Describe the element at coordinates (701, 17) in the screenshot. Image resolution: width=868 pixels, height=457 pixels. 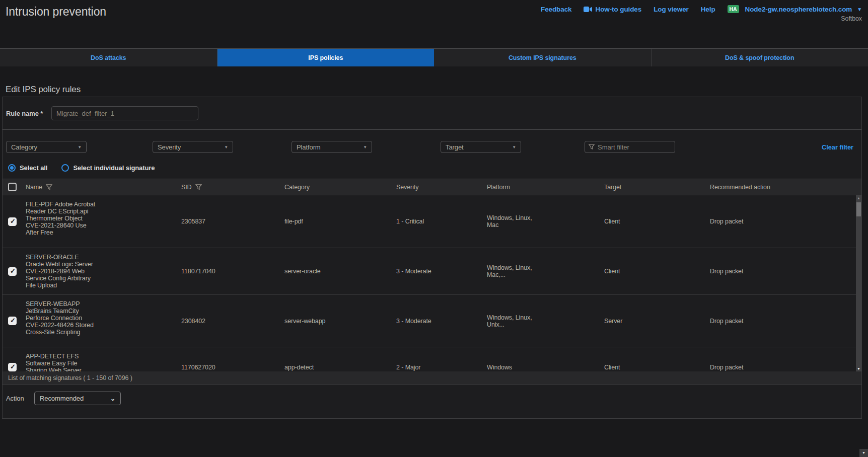
I see `top-bar-right: Feedback How-to guides Log viewer Help H…` at that location.